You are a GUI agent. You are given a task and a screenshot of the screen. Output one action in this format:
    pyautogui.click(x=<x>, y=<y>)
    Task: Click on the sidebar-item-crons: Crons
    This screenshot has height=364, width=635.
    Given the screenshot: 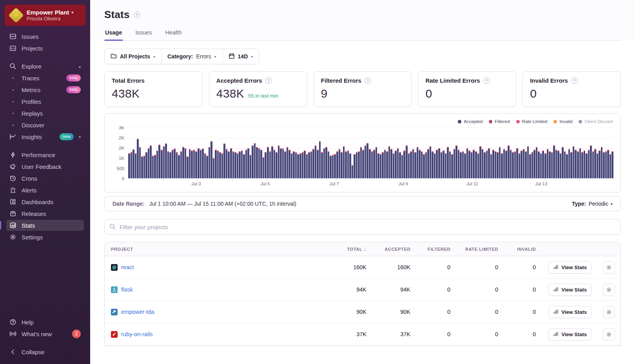 What is the action you would take?
    pyautogui.click(x=45, y=178)
    